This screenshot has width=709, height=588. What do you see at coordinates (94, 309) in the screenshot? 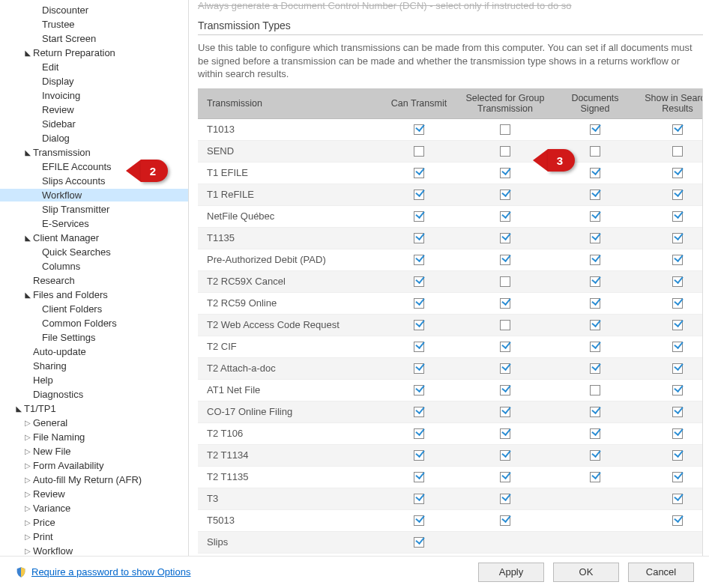
I see `tree-item-client-folders: Client Folders` at bounding box center [94, 309].